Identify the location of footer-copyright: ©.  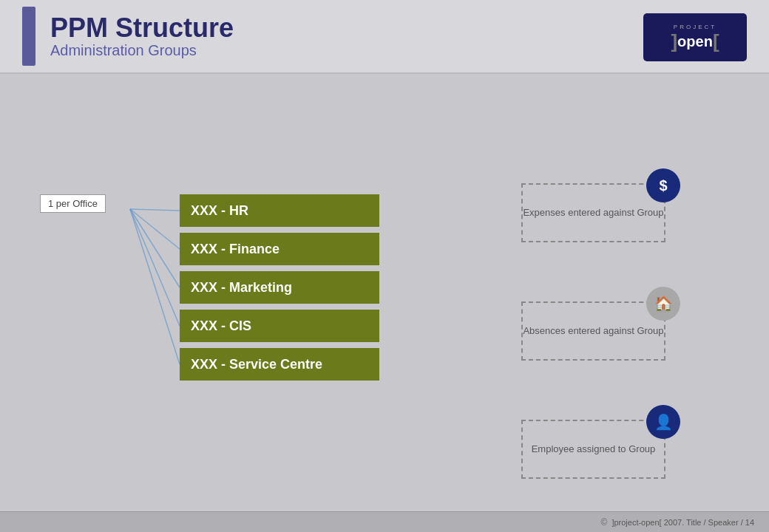
(605, 522).